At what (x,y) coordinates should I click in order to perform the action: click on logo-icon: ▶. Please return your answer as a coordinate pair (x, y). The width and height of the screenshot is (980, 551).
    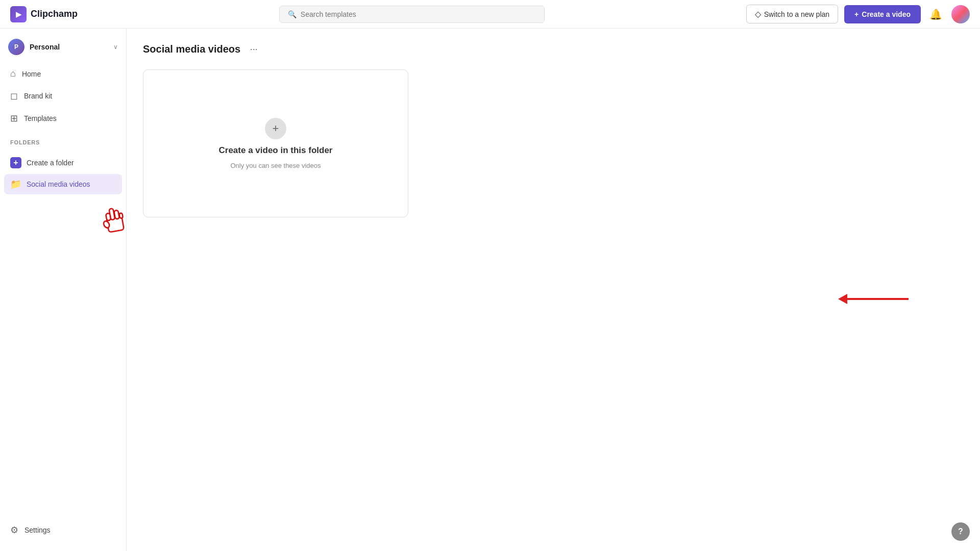
    Looking at the image, I should click on (18, 14).